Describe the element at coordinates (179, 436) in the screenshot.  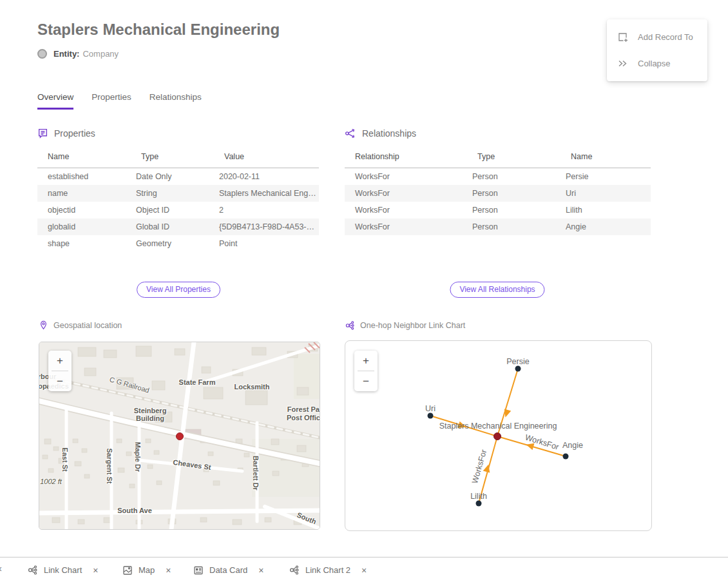
I see `map-canvas` at that location.